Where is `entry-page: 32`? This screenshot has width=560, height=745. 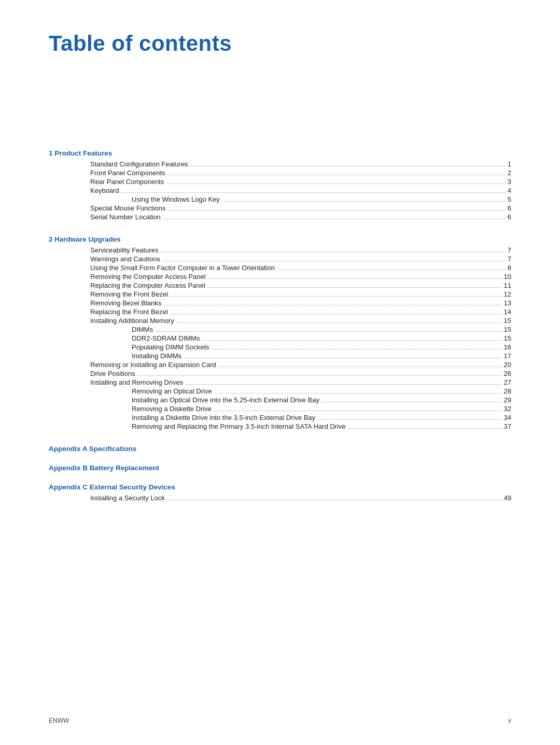
entry-page: 32 is located at coordinates (508, 409).